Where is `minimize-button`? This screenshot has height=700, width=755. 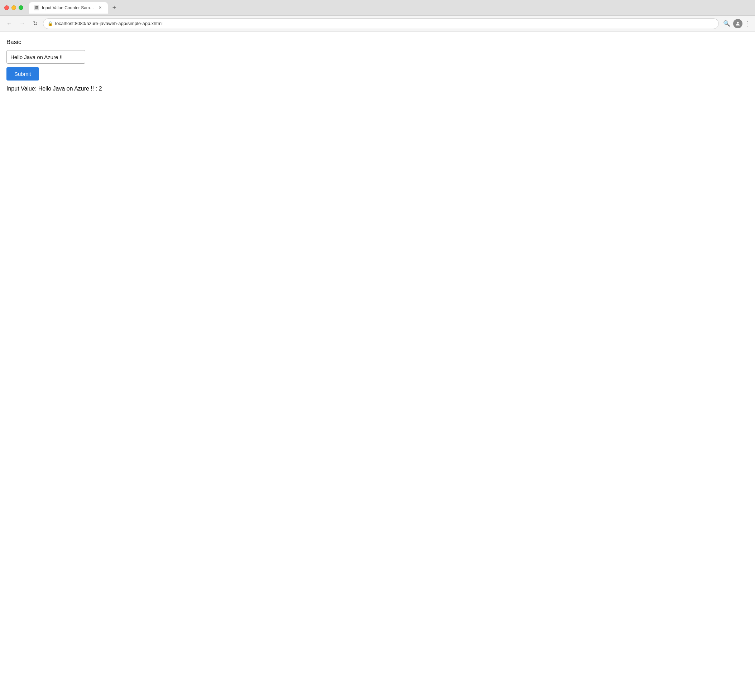
minimize-button is located at coordinates (14, 8).